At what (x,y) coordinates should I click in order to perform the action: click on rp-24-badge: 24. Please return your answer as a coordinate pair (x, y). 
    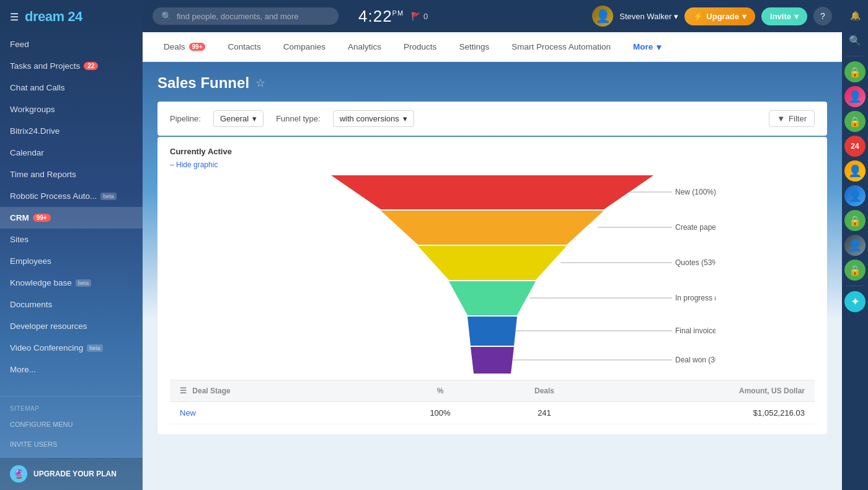
    Looking at the image, I should click on (855, 146).